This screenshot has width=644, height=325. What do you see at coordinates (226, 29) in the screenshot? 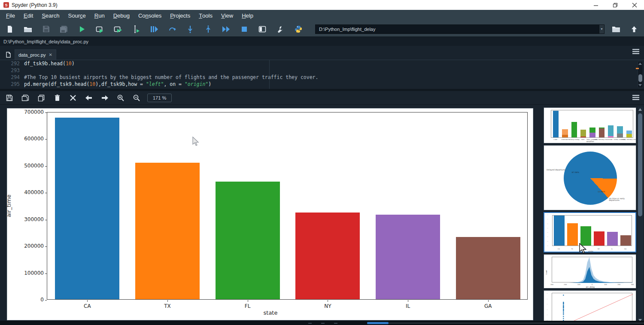
I see `continue-icon` at bounding box center [226, 29].